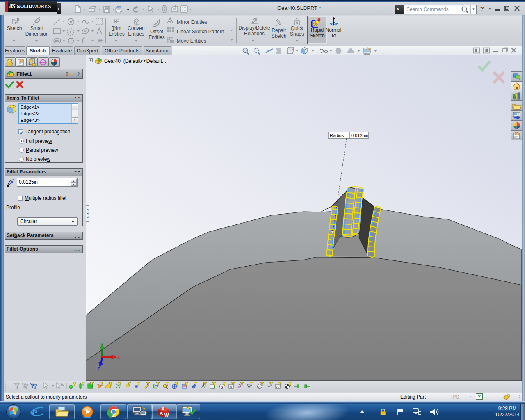 This screenshot has height=420, width=525. I want to click on svg-text: 0.0125in, so click(360, 135).